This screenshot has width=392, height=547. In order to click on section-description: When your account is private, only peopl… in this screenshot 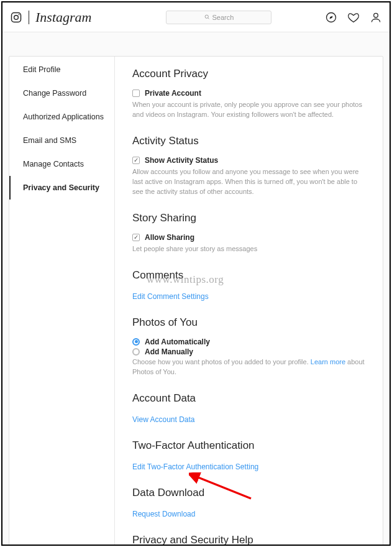, I will do `click(251, 110)`.